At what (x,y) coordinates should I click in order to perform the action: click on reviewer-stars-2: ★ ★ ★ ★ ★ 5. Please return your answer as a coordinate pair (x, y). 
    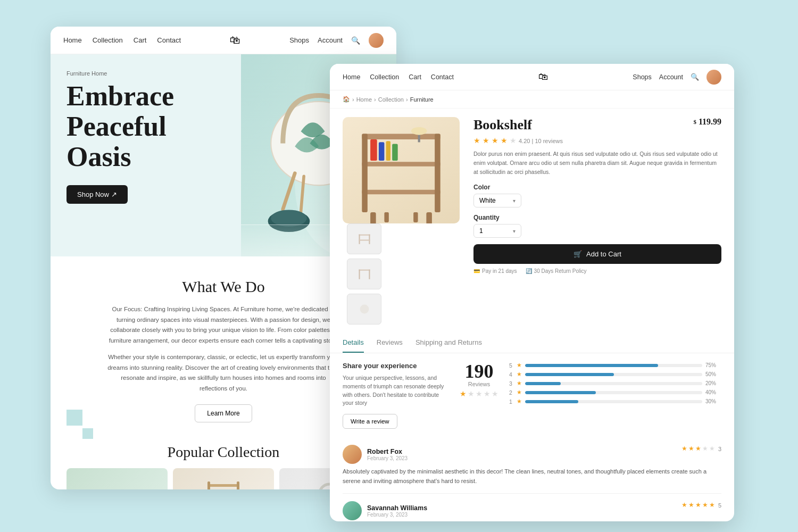
    Looking at the image, I should click on (701, 505).